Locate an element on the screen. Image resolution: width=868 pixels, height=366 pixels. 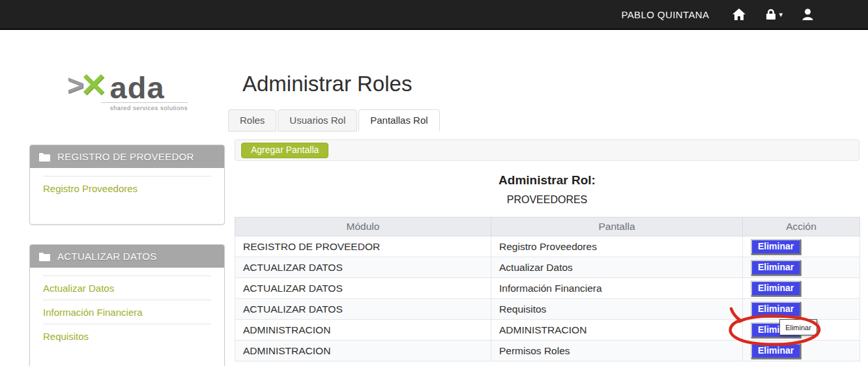
user-icon is located at coordinates (808, 14).